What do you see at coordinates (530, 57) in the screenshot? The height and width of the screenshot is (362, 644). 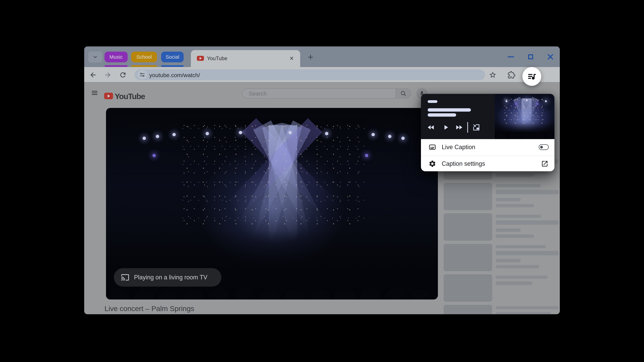 I see `maximize-button` at bounding box center [530, 57].